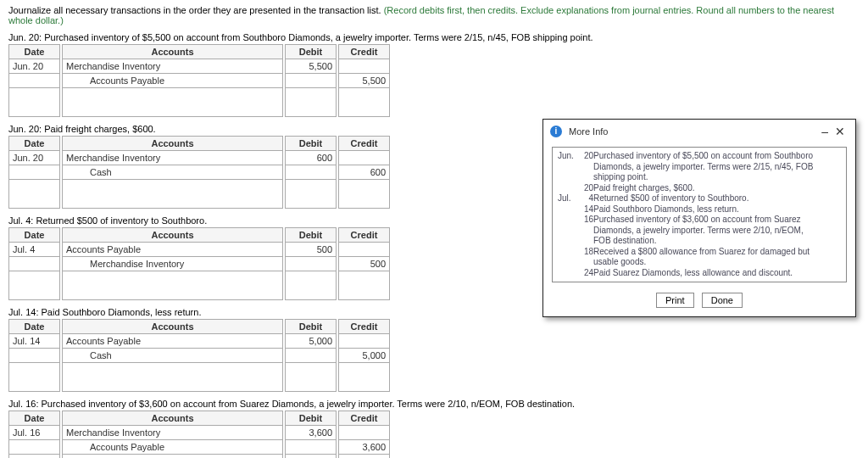 This screenshot has width=868, height=458. I want to click on table-row: Jul. 14Accounts Payable5,000, so click(200, 341).